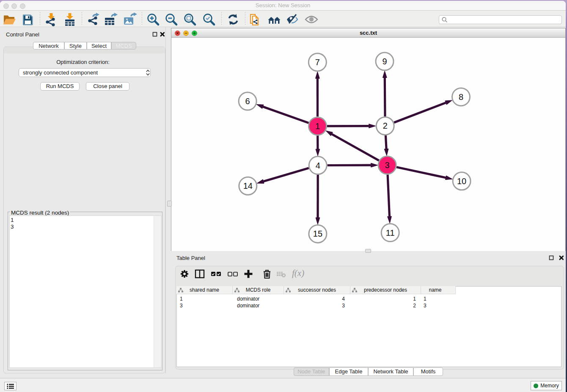  I want to click on svg-text: 7, so click(317, 62).